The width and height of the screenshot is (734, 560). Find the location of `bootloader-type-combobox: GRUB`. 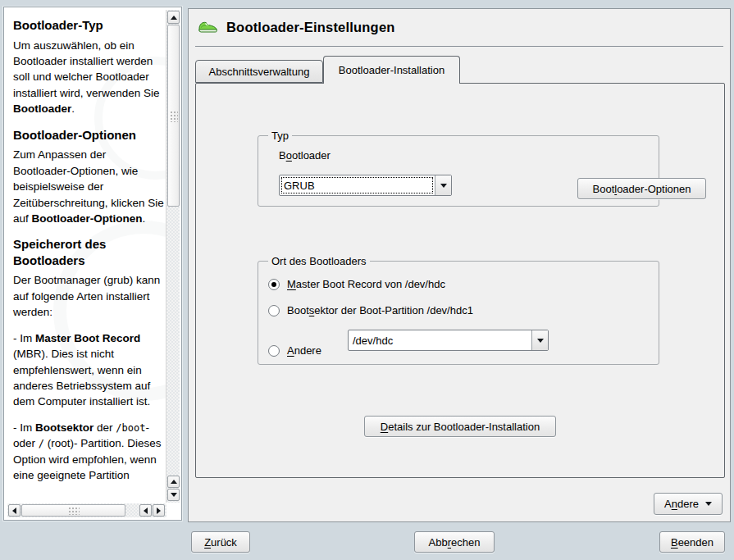

bootloader-type-combobox: GRUB is located at coordinates (366, 185).